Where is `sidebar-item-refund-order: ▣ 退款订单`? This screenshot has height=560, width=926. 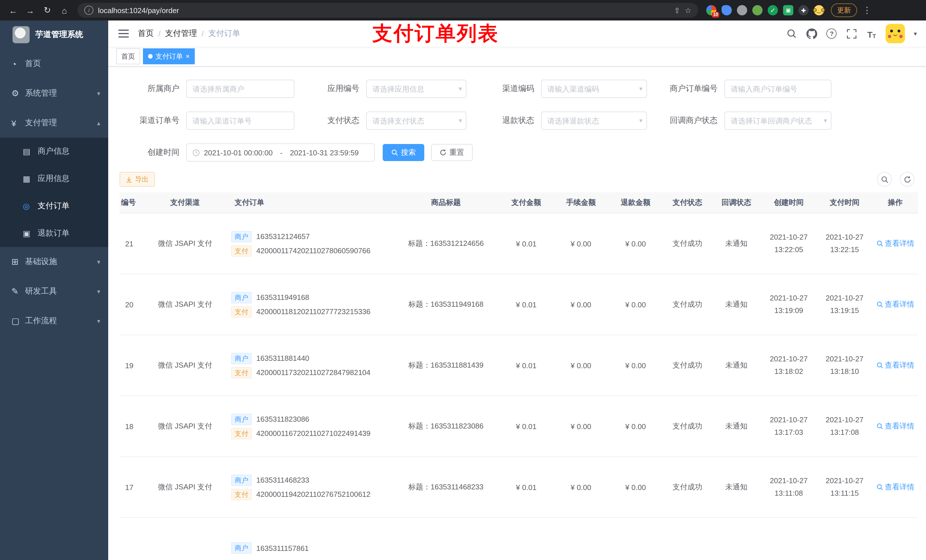
sidebar-item-refund-order: ▣ 退款订单 is located at coordinates (54, 234).